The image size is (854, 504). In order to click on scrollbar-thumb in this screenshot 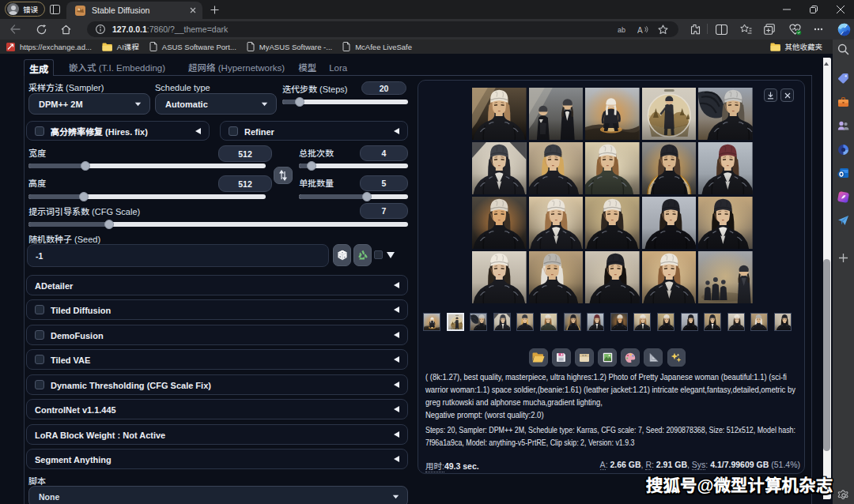, I will do `click(827, 355)`.